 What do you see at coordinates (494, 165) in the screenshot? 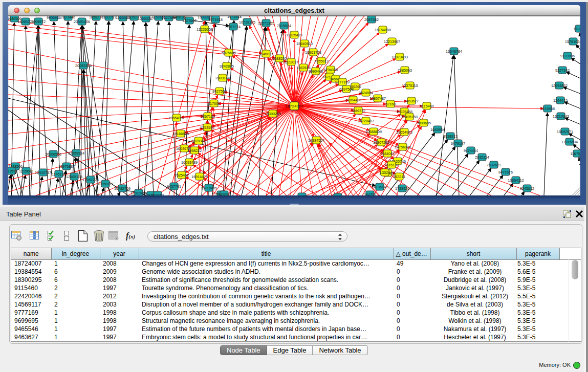
I see `svg-text: 7632621` at bounding box center [494, 165].